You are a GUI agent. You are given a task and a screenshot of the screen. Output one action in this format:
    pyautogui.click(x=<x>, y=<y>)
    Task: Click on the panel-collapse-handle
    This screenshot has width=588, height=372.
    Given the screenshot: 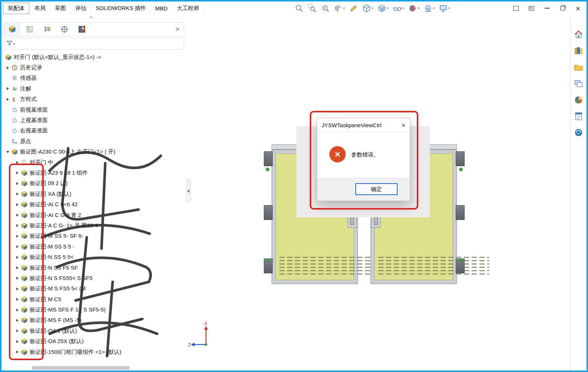 What is the action you would take?
    pyautogui.click(x=188, y=191)
    